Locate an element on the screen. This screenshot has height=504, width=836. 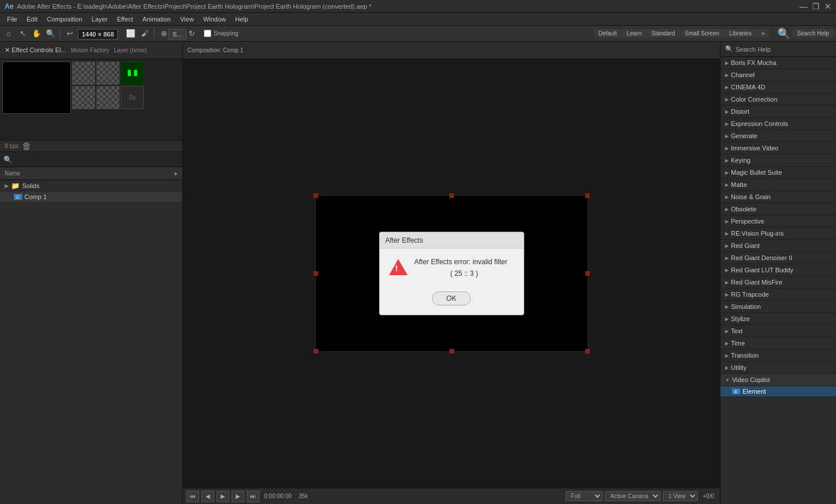
ok-button: OK is located at coordinates (452, 298).